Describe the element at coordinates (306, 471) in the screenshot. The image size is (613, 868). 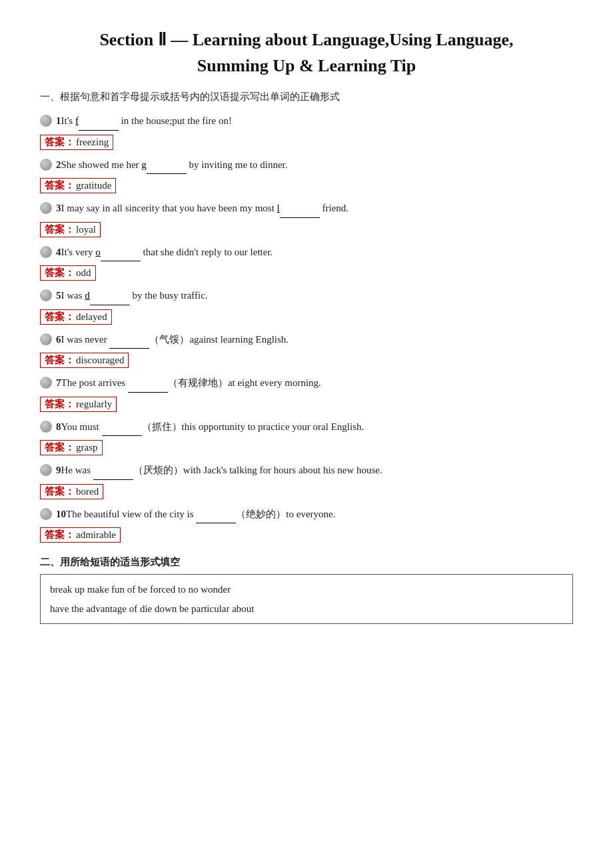
I see `question-9: 9He was （厌烦的）with Jack's talking for hou…` at that location.